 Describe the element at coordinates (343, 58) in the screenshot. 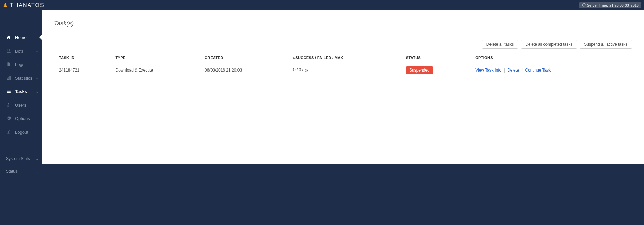

I see `table-header-row: TASK ID TYPE CREATED #SUCCESS / FAILED /…` at that location.